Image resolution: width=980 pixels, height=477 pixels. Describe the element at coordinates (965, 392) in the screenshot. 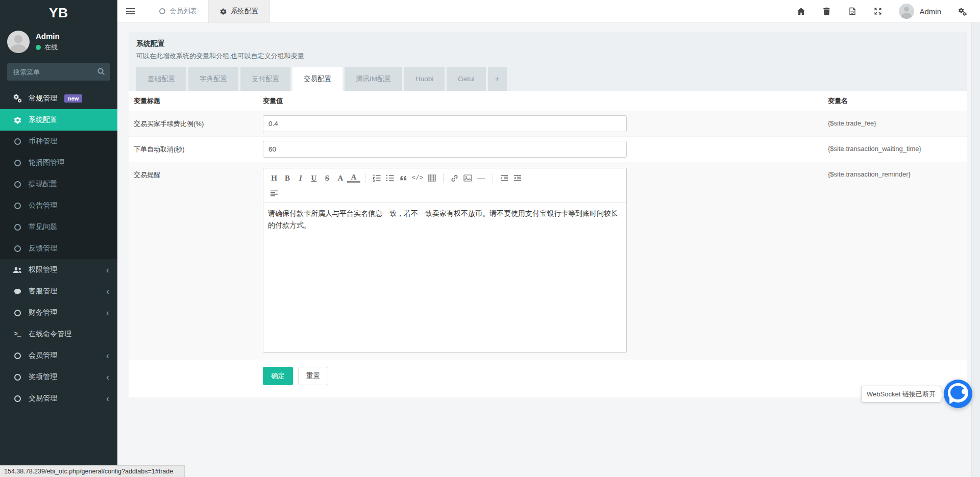

I see `chat-bubble-dot` at that location.